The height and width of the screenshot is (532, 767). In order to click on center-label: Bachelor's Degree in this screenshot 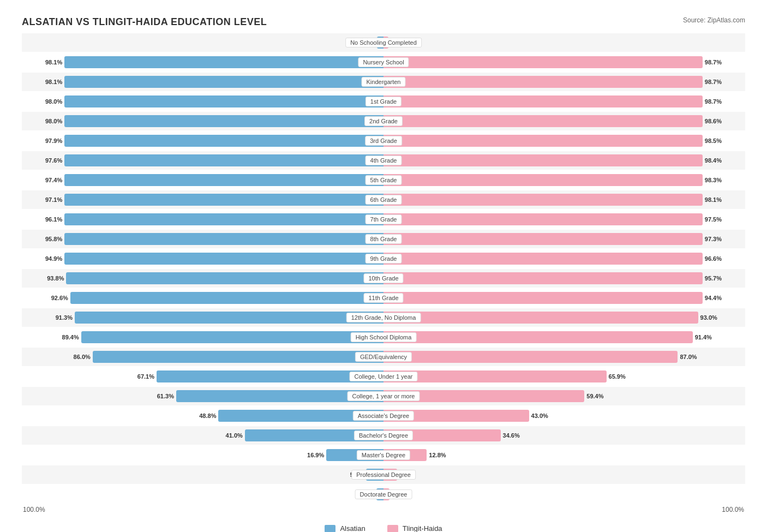, I will do `click(384, 435)`.